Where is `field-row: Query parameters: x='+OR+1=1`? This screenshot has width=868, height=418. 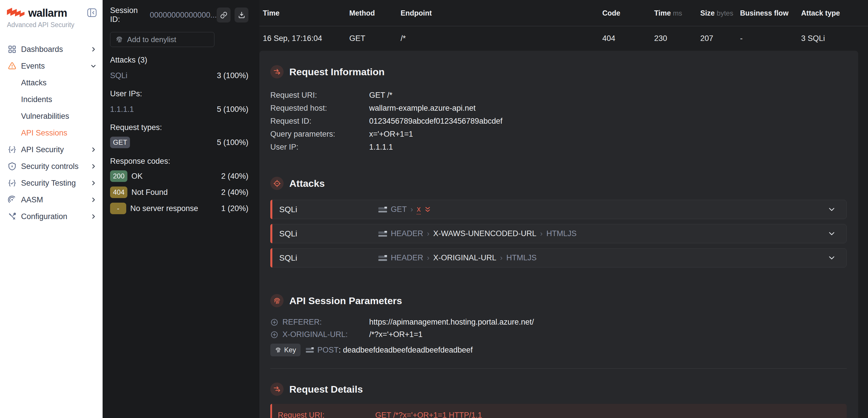 field-row: Query parameters: x='+OR+1=1 is located at coordinates (559, 134).